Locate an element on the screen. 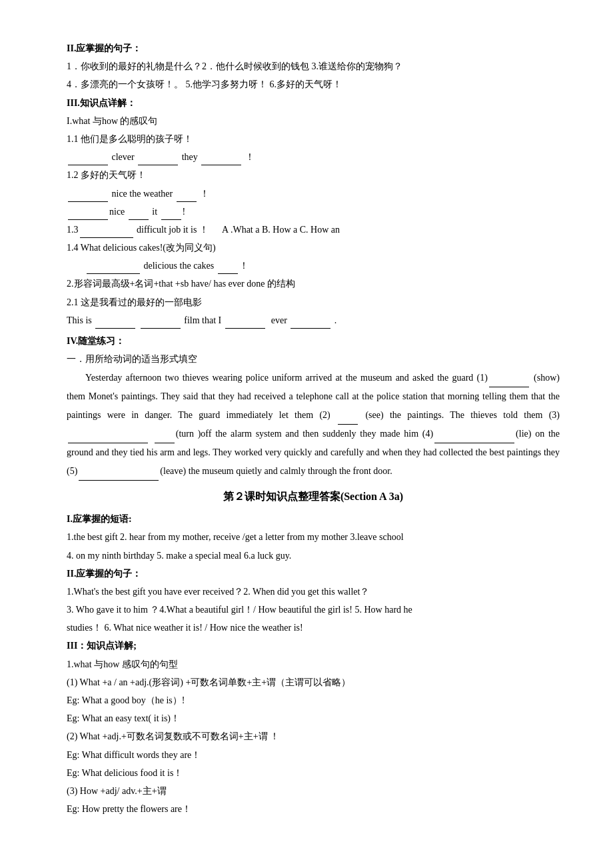  sectionII-1: 1.What's the best gift you have ever rec… is located at coordinates (313, 592).